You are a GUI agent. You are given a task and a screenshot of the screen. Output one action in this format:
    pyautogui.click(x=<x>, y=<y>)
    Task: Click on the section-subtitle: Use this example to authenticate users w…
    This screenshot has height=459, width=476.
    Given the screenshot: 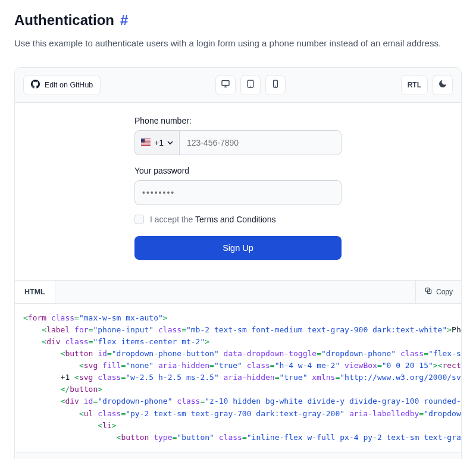 What is the action you would take?
    pyautogui.click(x=238, y=44)
    